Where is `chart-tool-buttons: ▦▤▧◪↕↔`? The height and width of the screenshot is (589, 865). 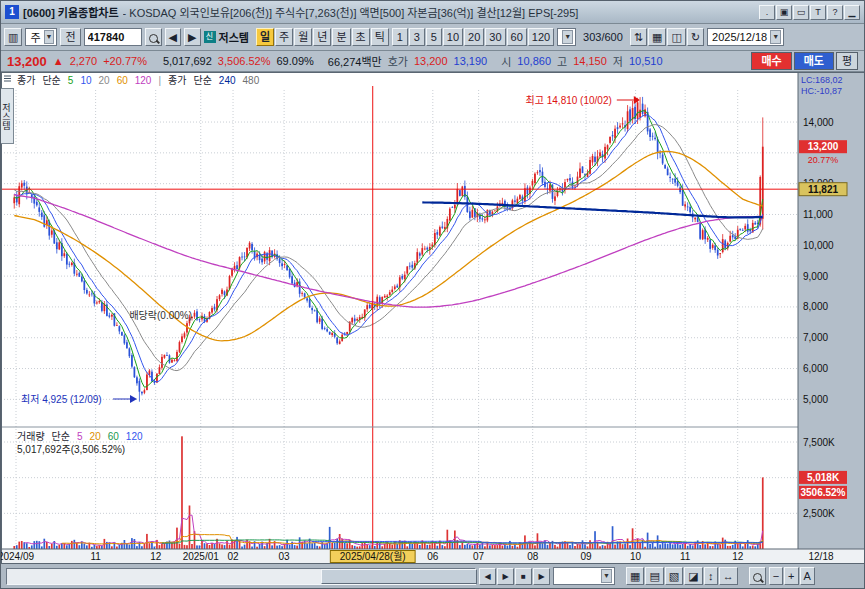
chart-tool-buttons: ▦▤▧◪↕↔ is located at coordinates (682, 576).